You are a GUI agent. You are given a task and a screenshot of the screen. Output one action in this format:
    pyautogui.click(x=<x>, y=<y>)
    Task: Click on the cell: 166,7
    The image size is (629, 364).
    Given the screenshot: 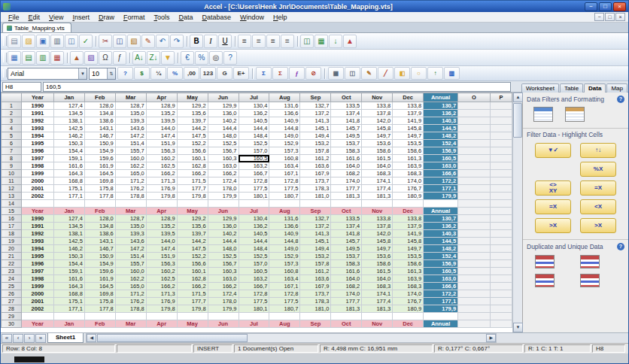 What is the action you would take?
    pyautogui.click(x=254, y=174)
    